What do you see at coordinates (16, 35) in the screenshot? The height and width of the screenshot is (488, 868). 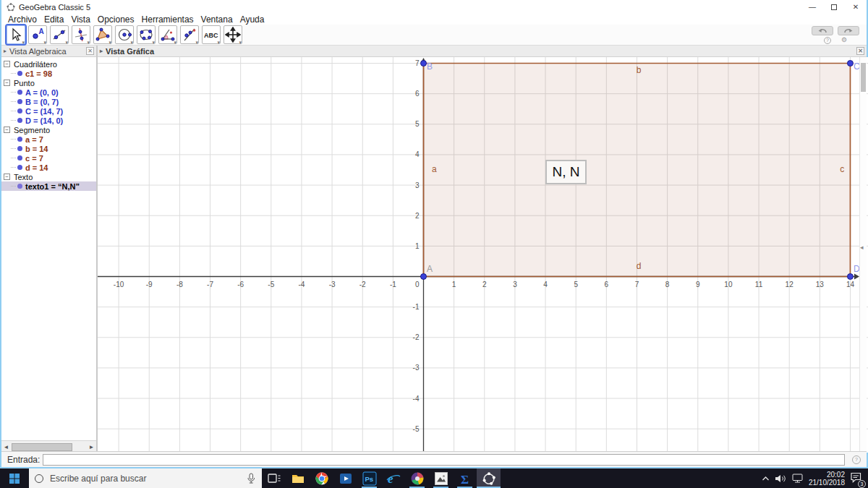 I see `move-tool: ▾` at bounding box center [16, 35].